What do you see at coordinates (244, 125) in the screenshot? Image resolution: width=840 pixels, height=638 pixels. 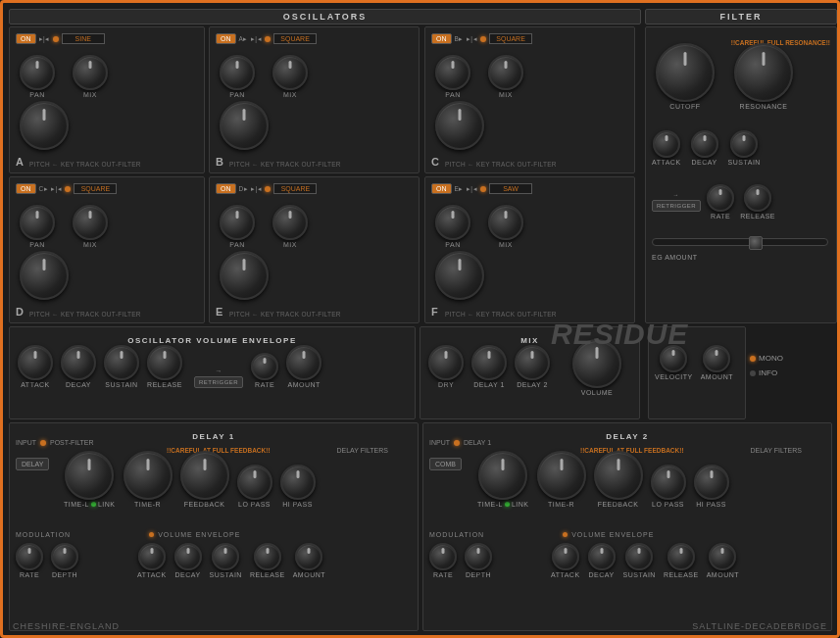 I see `osc-b-pitch-knob` at bounding box center [244, 125].